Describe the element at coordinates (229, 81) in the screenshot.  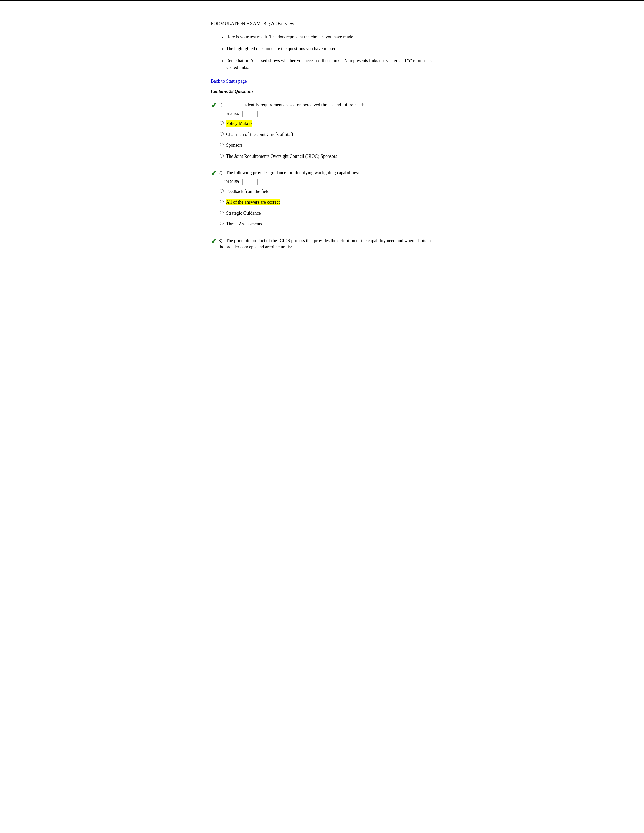
I see `back-to-status-link: Back to Status page` at that location.